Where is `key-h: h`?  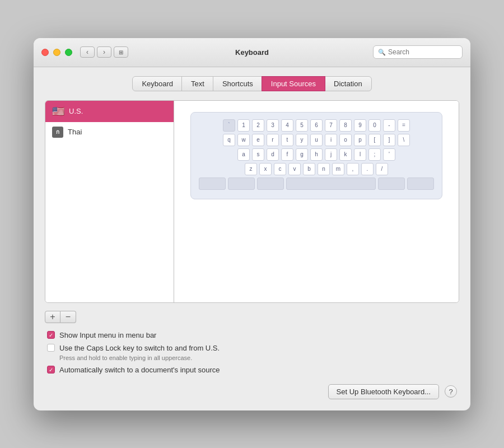 key-h: h is located at coordinates (316, 155).